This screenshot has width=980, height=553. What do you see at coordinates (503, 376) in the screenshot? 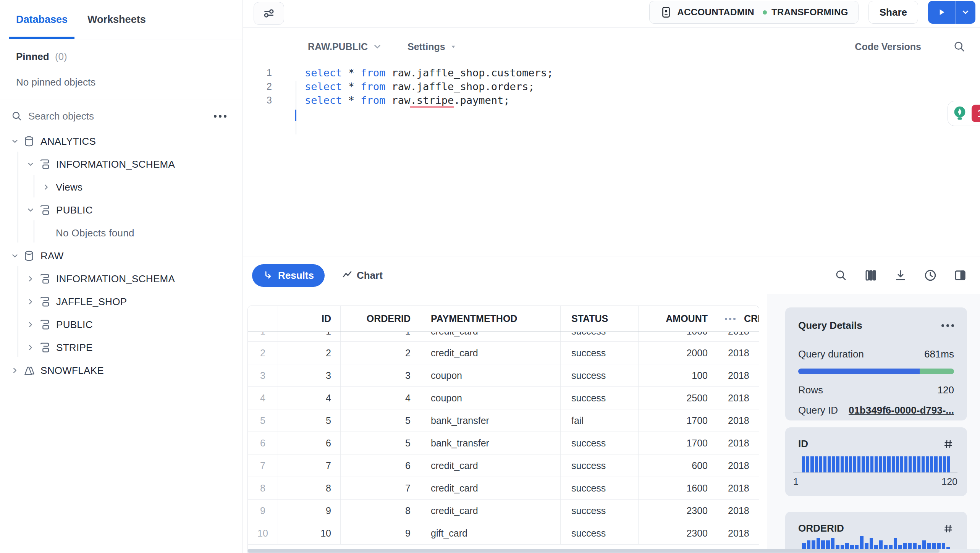
I see `table-row: 333couponsuccess1002018` at bounding box center [503, 376].